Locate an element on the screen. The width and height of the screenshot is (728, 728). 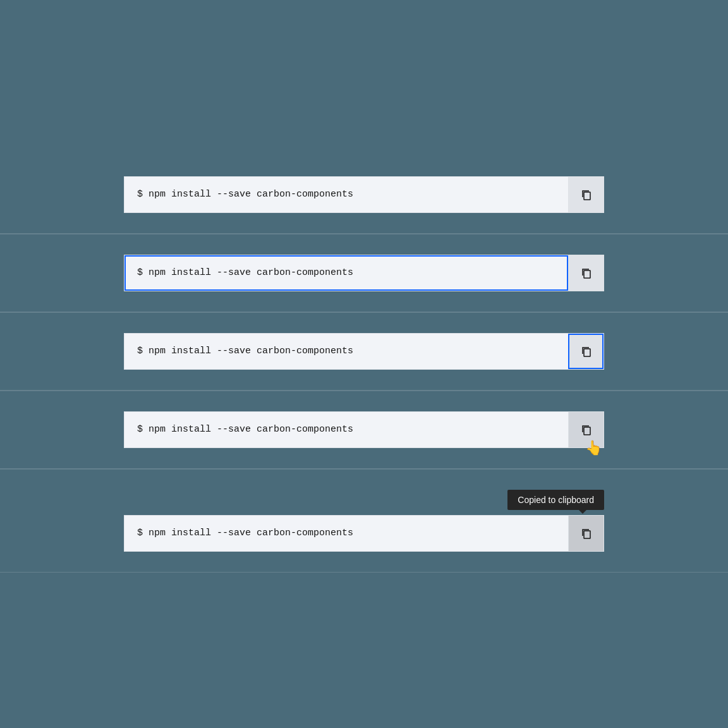
code-text-wrapper-default: $ npm install --save carbon-components is located at coordinates (346, 195).